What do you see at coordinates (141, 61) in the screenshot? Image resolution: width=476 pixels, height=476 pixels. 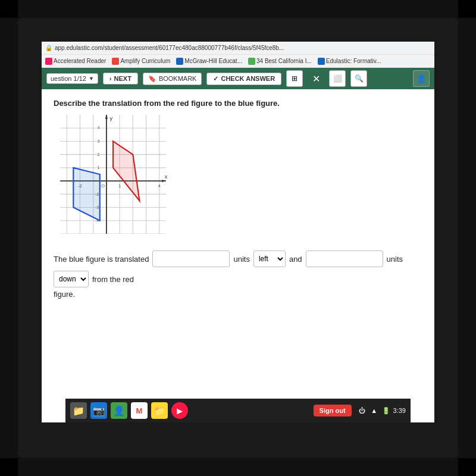 I see `bookmark-amplify: Amplify Curriculum` at bounding box center [141, 61].